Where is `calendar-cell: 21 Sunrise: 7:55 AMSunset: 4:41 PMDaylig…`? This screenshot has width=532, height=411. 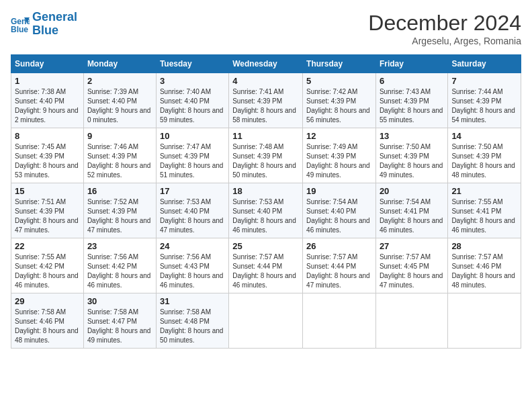
calendar-cell: 21 Sunrise: 7:55 AMSunset: 4:41 PMDaylig… is located at coordinates (485, 211).